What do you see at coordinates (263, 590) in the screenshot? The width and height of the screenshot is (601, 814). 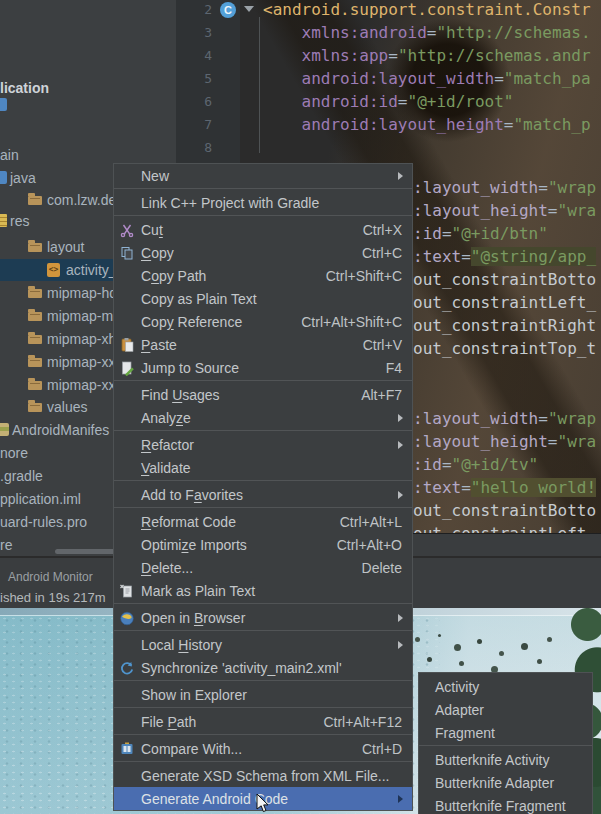 I see `menu-item-mark-as-plain-text: Mark as Plain Text` at bounding box center [263, 590].